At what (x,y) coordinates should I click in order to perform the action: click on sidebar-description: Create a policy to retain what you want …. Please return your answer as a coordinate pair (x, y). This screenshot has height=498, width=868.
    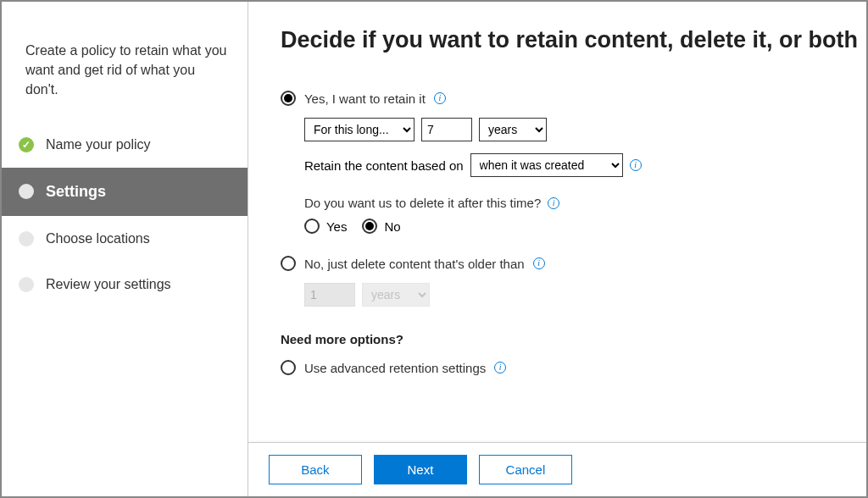
    Looking at the image, I should click on (125, 74).